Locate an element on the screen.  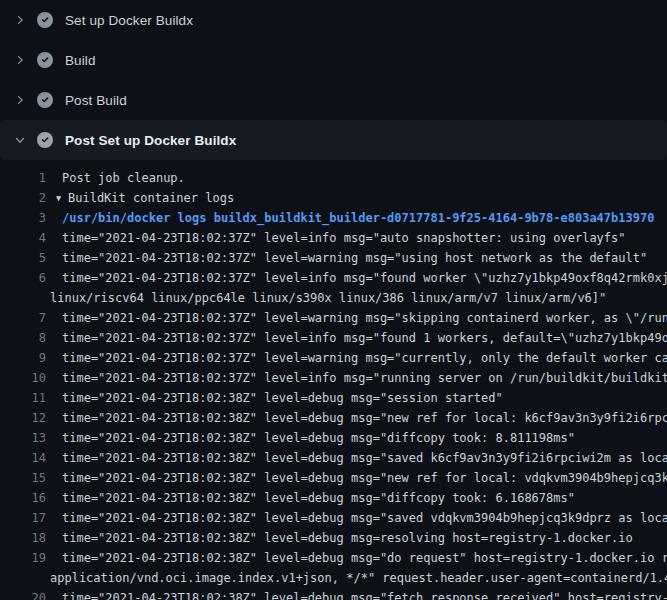
step-label: Set up Docker Buildx is located at coordinates (129, 20).